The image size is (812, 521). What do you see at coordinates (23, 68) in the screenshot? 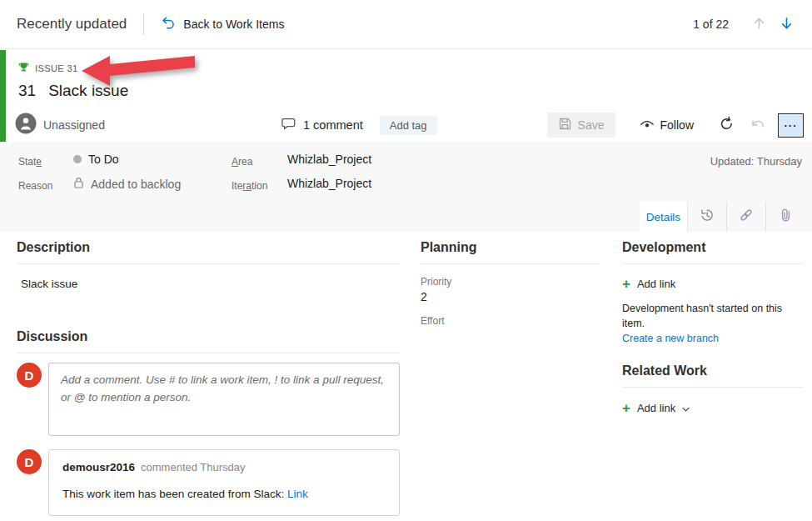
I see `issue-trophy-icon` at bounding box center [23, 68].